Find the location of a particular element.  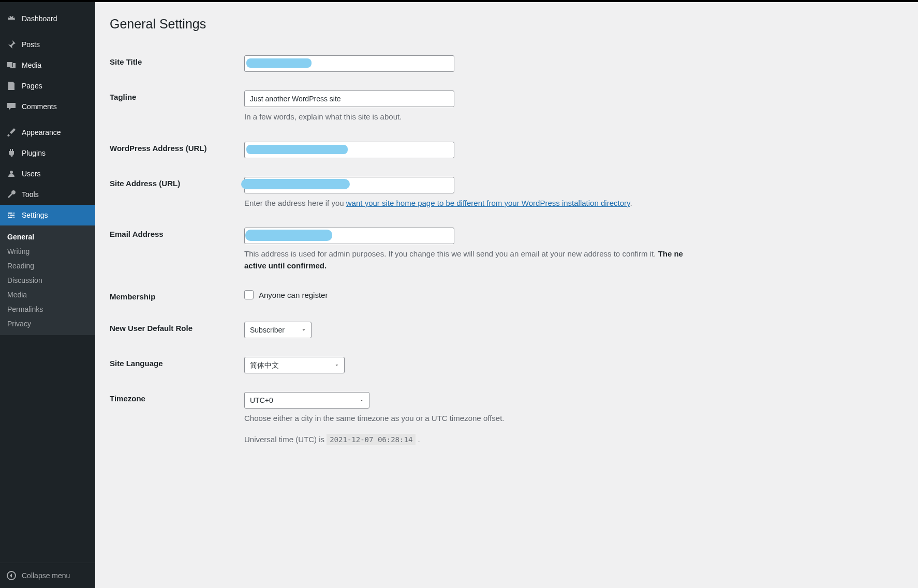

sidebar-item-label: Appearance is located at coordinates (41, 132).